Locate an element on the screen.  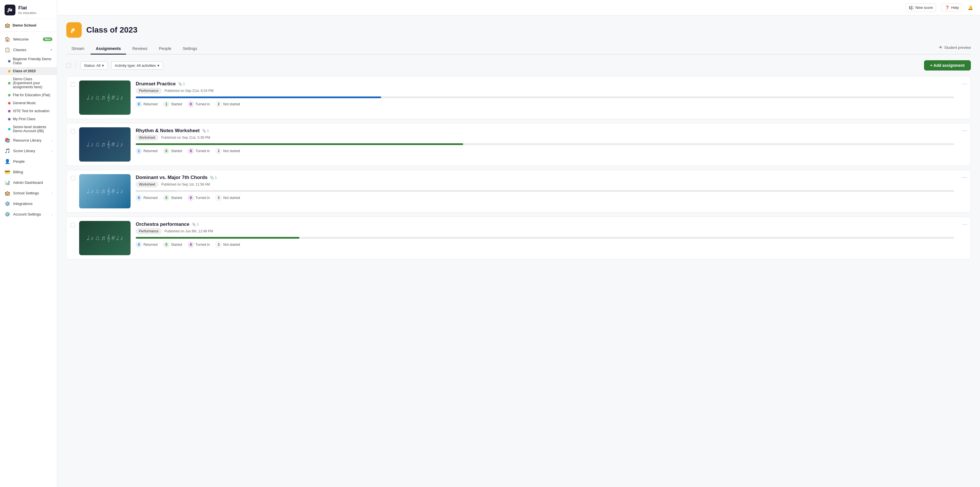
class-header: Class of 2023 is located at coordinates (519, 30).